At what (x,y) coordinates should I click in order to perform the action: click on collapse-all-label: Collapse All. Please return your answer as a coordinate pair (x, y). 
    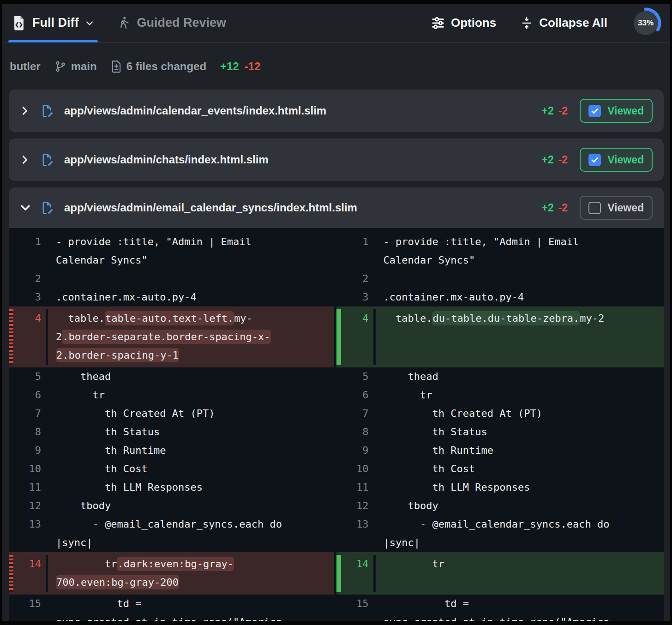
    Looking at the image, I should click on (573, 23).